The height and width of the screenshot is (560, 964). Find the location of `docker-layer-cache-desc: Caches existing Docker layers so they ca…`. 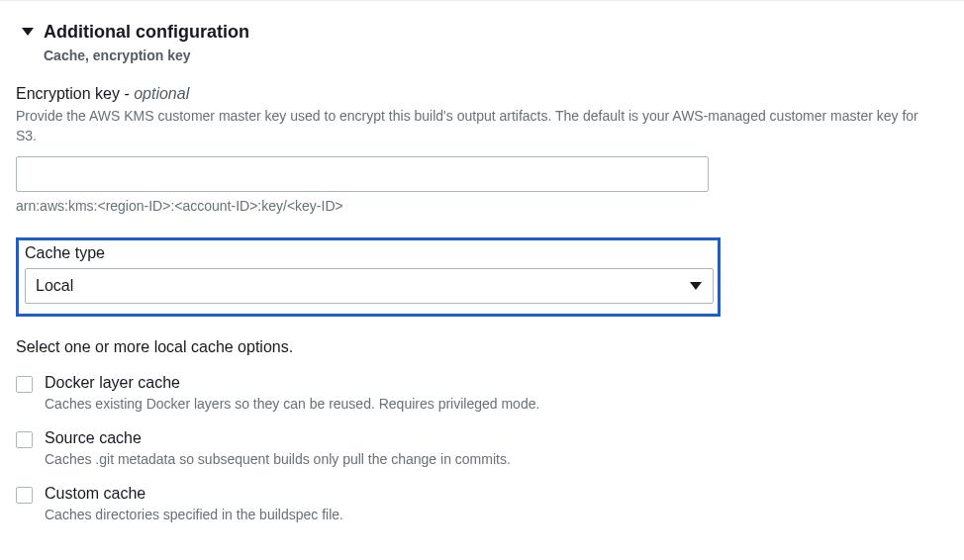

docker-layer-cache-desc: Caches existing Docker layers so they ca… is located at coordinates (497, 404).